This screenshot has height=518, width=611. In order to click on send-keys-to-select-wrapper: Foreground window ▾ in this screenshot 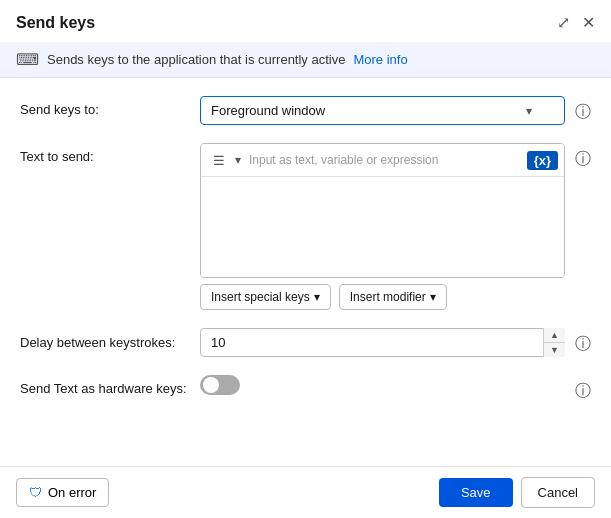, I will do `click(382, 110)`.